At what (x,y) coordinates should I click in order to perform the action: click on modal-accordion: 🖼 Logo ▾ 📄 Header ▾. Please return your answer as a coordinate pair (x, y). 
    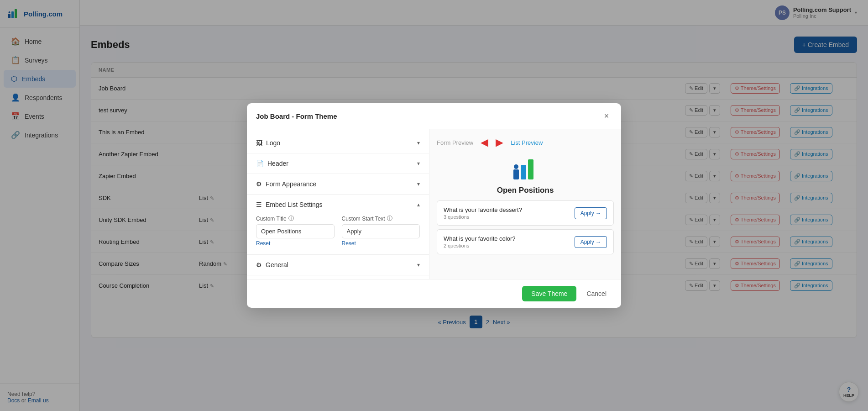
    Looking at the image, I should click on (338, 204).